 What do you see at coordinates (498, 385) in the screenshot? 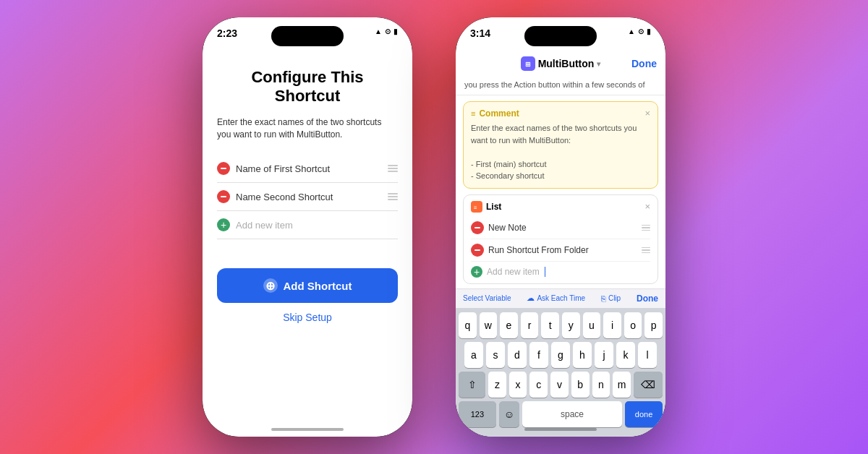
I see `key-z: z` at bounding box center [498, 385].